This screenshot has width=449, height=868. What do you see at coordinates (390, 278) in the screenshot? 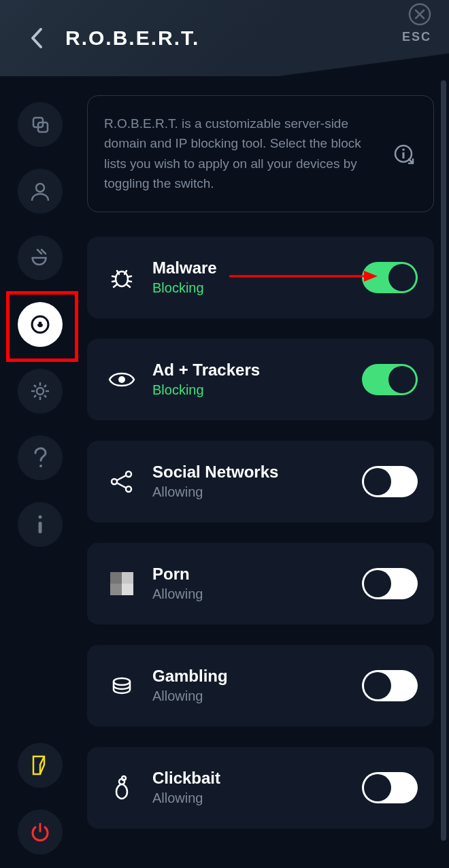
I see `toggle-malware` at bounding box center [390, 278].